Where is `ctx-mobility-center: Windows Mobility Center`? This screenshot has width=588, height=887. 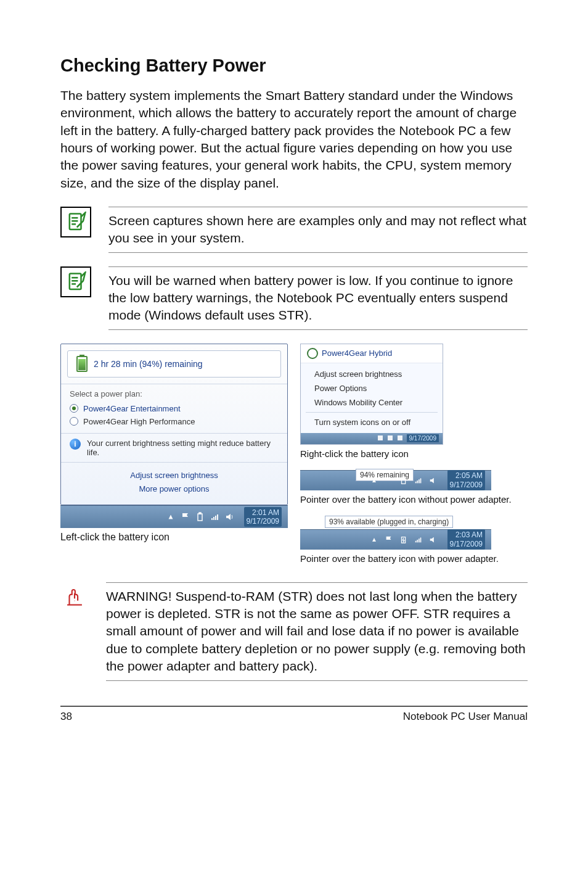 ctx-mobility-center: Windows Mobility Center is located at coordinates (372, 402).